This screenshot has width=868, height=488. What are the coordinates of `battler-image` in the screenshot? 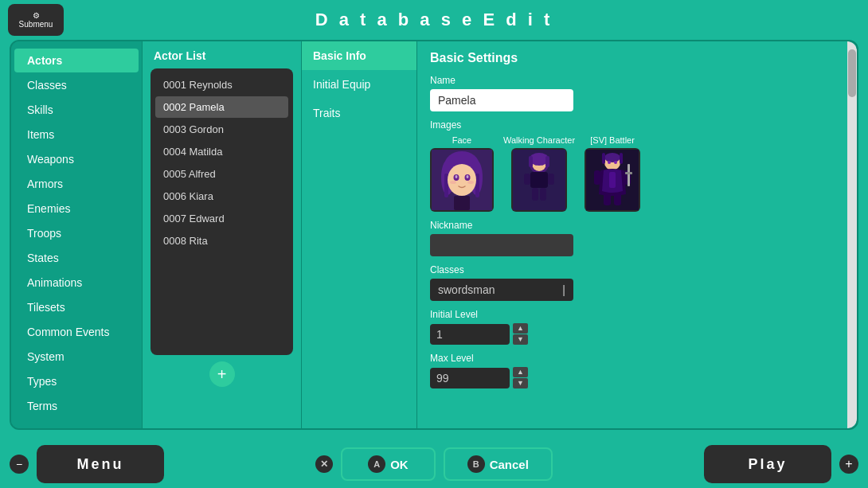 It's located at (612, 180).